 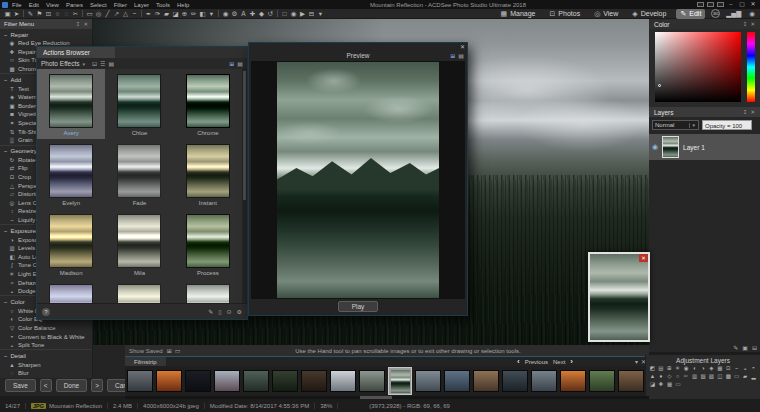 What do you see at coordinates (727, 125) in the screenshot?
I see `opacity-input: Opacity = 100` at bounding box center [727, 125].